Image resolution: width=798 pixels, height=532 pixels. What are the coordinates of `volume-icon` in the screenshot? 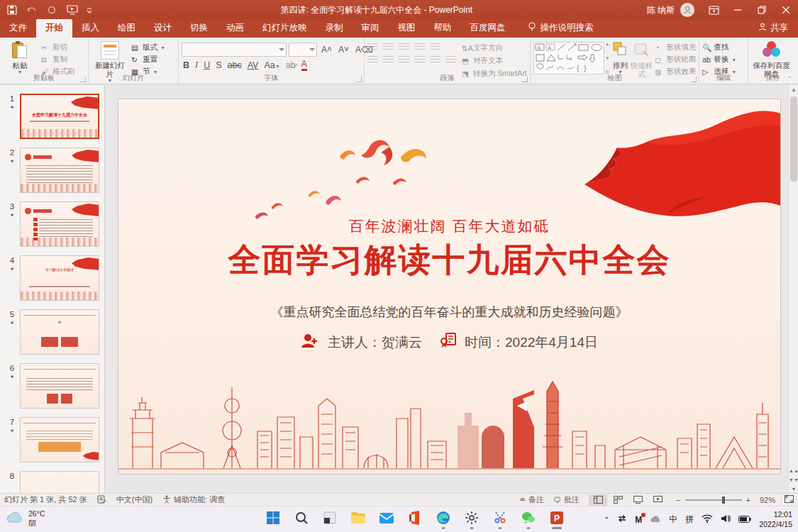 It's located at (726, 519).